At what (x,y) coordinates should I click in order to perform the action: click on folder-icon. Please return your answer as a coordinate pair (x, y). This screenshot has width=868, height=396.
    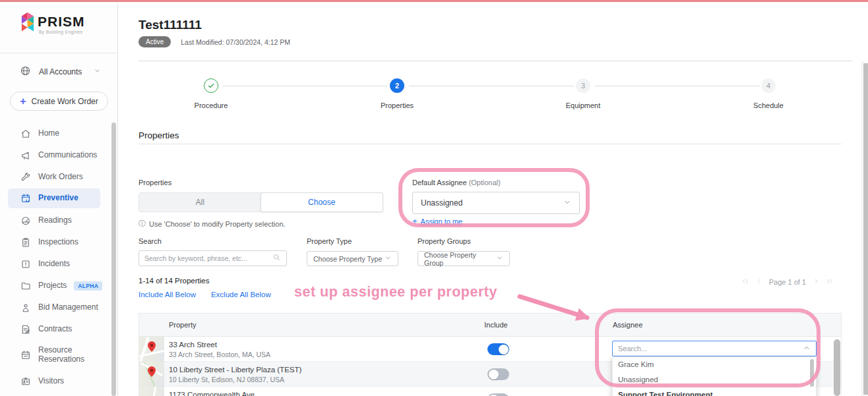
    Looking at the image, I should click on (25, 286).